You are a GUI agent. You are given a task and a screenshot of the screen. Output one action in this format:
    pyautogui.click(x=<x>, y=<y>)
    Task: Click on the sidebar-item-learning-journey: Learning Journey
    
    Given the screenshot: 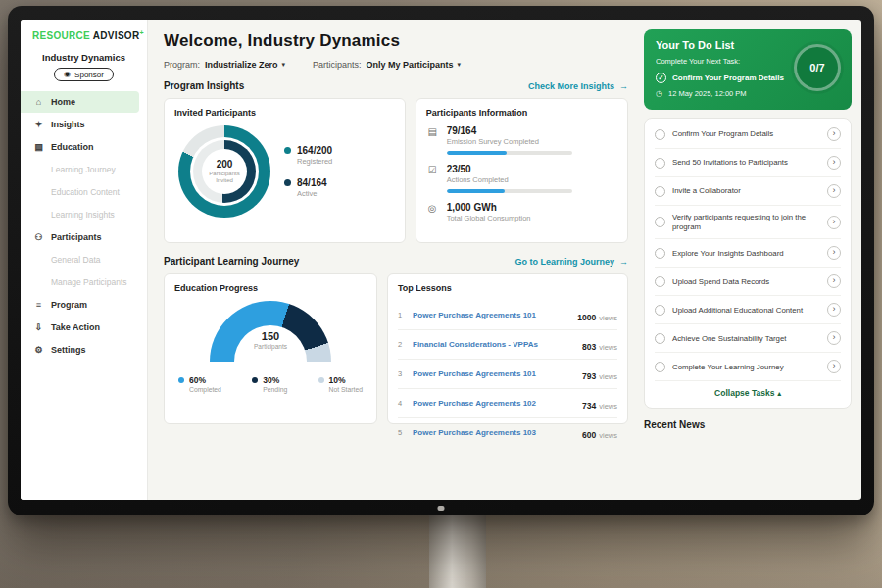 What is the action you would take?
    pyautogui.click(x=80, y=170)
    